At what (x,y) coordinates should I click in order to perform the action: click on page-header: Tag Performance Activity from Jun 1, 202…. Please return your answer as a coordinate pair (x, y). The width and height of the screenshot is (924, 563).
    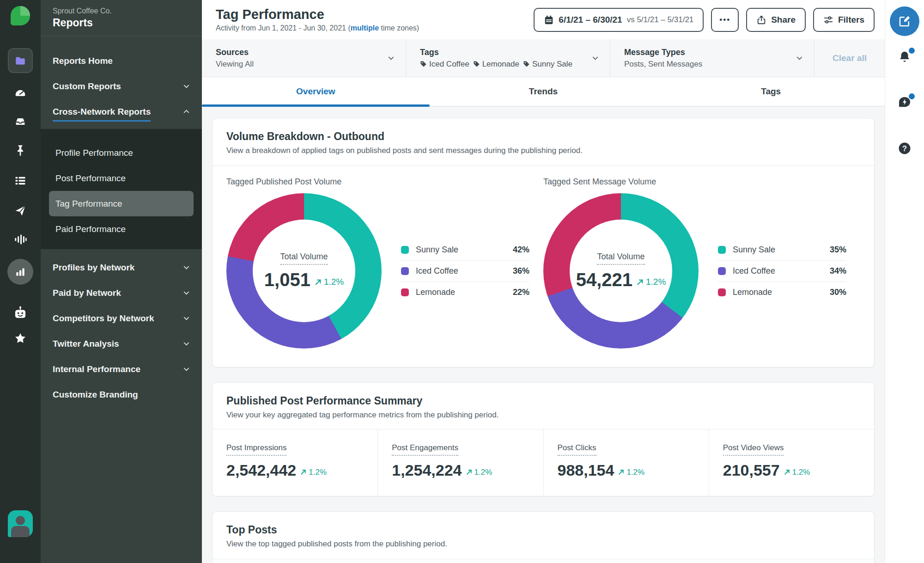
    Looking at the image, I should click on (543, 19).